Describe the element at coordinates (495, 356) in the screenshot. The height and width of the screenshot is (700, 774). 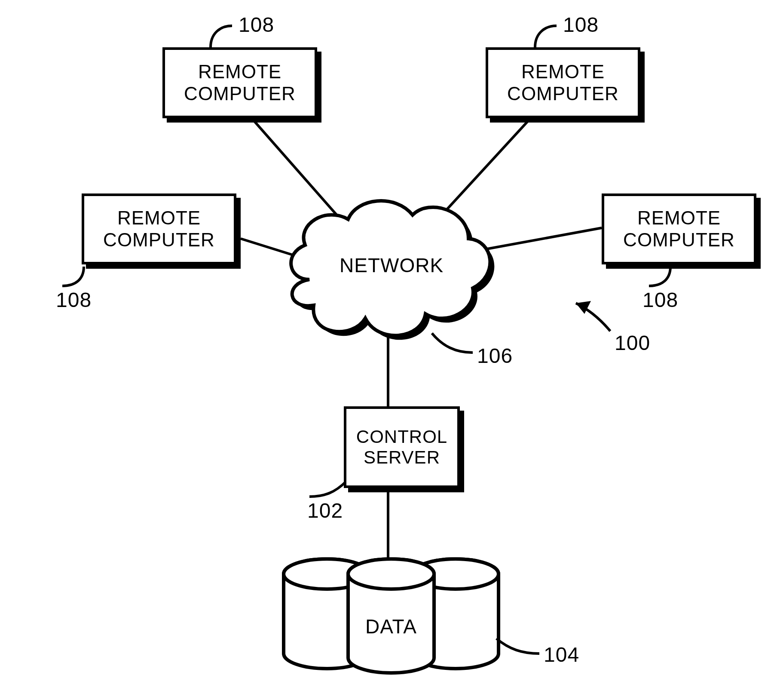
I see `ref-106: 106` at that location.